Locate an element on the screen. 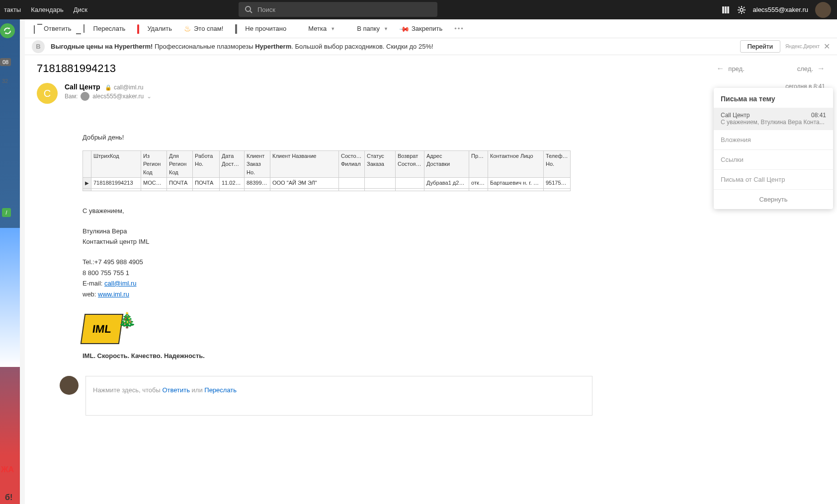 The image size is (837, 504). sig-name: Втулкина Вера is located at coordinates (454, 231).